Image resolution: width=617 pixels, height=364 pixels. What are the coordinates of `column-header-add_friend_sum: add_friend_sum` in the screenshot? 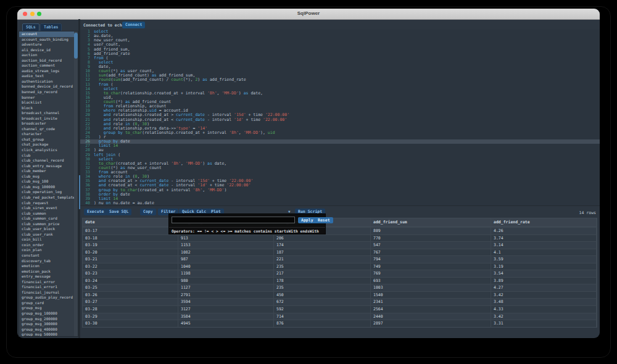 It's located at (431, 222).